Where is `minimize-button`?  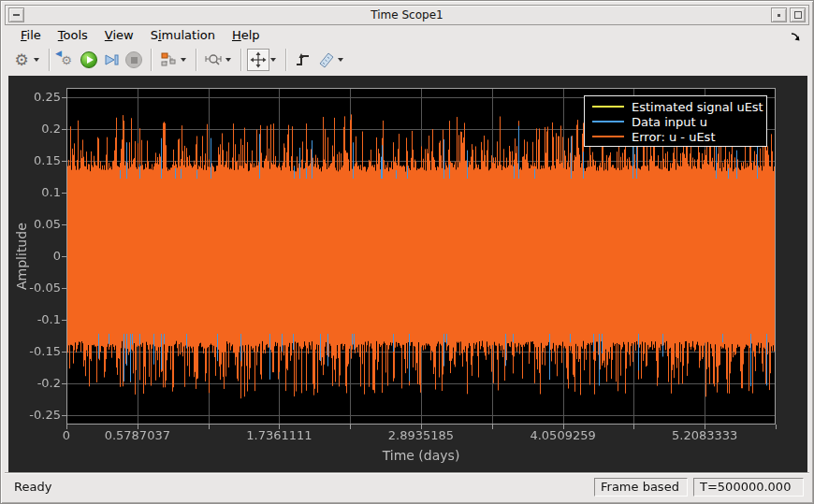 minimize-button is located at coordinates (778, 15).